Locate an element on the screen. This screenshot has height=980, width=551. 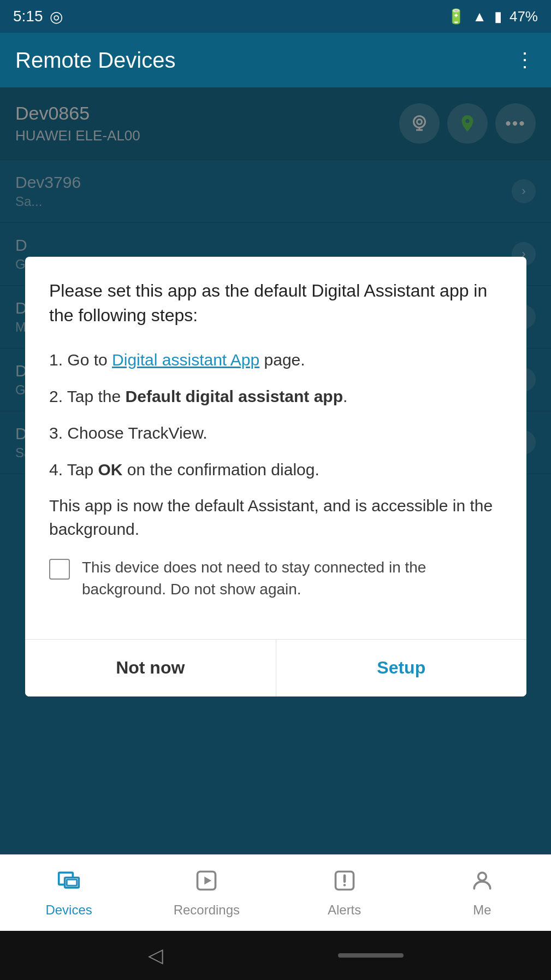
more-options-icon: ⋮ is located at coordinates (525, 60).